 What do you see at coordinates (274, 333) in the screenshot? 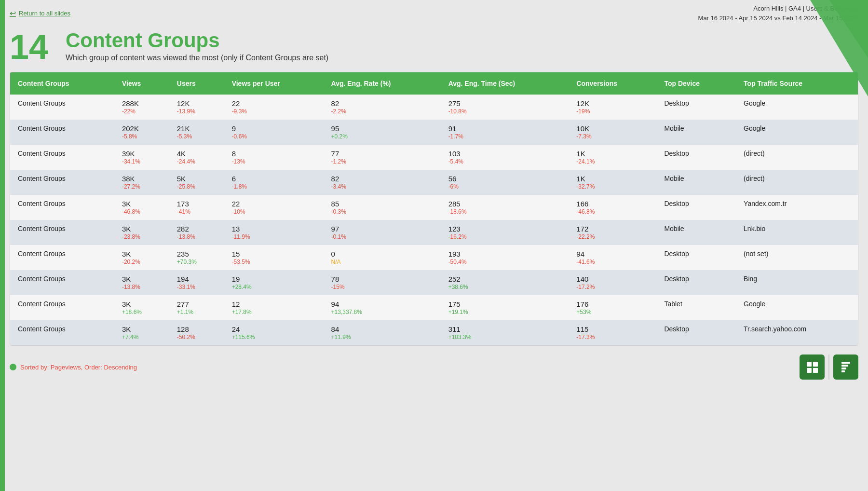
I see `cell-vpu: 24+115.6%` at bounding box center [274, 333].